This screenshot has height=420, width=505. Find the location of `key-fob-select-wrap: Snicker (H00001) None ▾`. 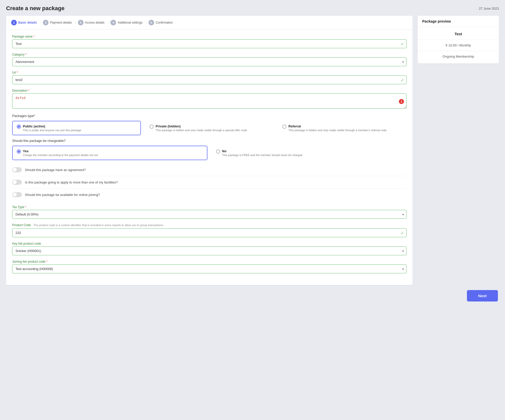

key-fob-select-wrap: Snicker (H00001) None ▾ is located at coordinates (209, 251).